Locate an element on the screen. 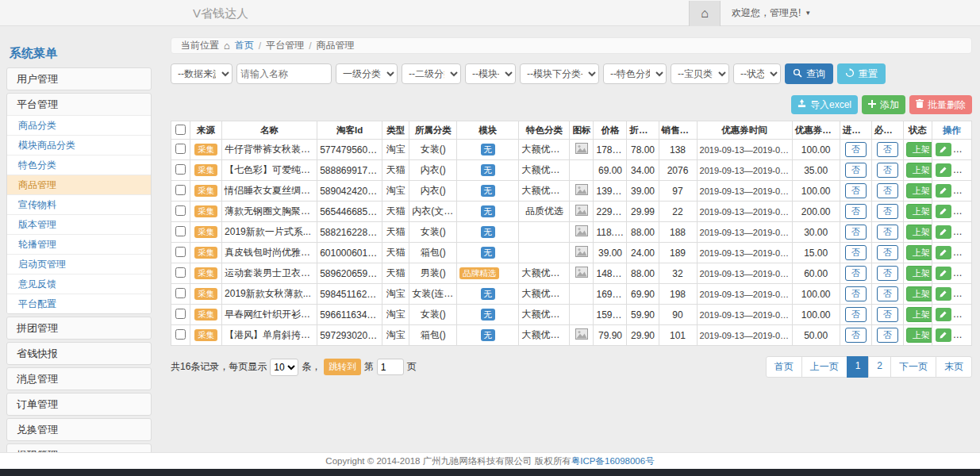  cell-discount-price: 24.00 is located at coordinates (643, 253).